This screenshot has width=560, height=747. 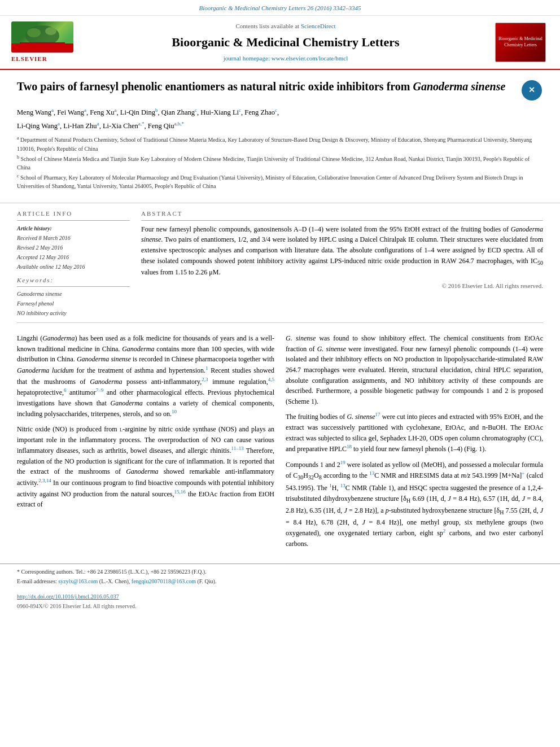 What do you see at coordinates (532, 90) in the screenshot?
I see `crossmark-area: ✕` at bounding box center [532, 90].